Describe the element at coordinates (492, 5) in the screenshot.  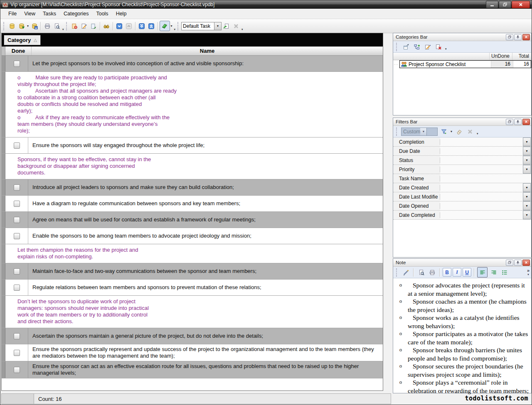
I see `minimize-button` at that location.